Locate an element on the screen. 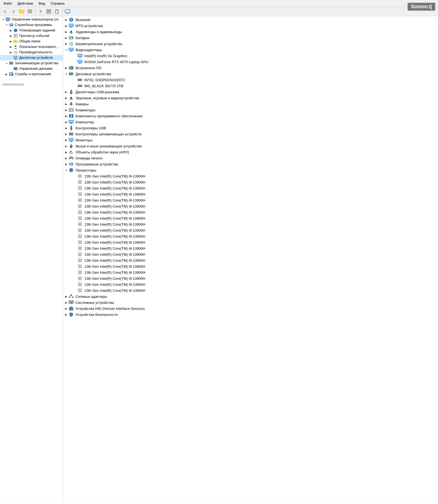 The height and width of the screenshot is (504, 438). device-keyboard: ▶ Клавиатуры is located at coordinates (250, 110).